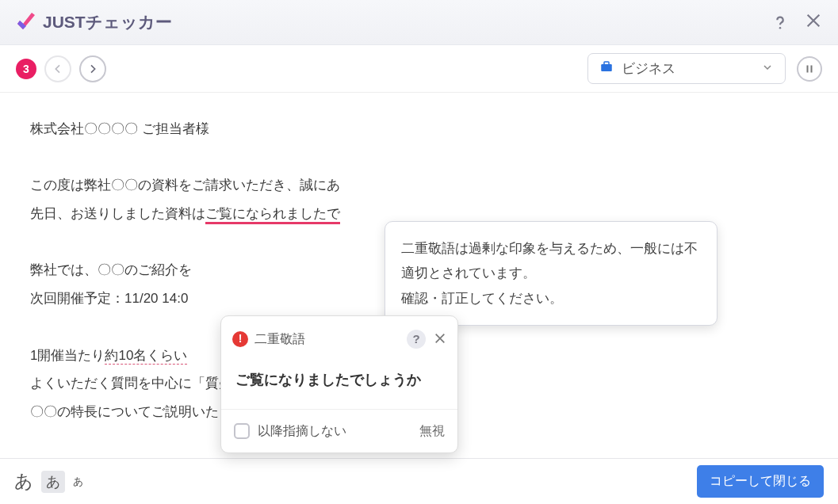 The width and height of the screenshot is (838, 504). Describe the element at coordinates (242, 431) in the screenshot. I see `dont-suggest-checkbox` at that location.